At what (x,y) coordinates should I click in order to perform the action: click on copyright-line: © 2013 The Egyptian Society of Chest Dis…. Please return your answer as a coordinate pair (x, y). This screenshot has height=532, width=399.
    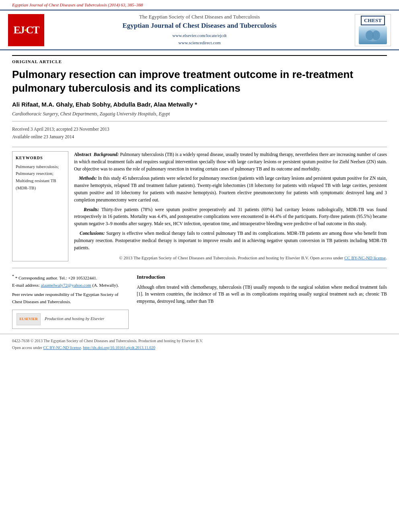
    Looking at the image, I should click on (230, 258).